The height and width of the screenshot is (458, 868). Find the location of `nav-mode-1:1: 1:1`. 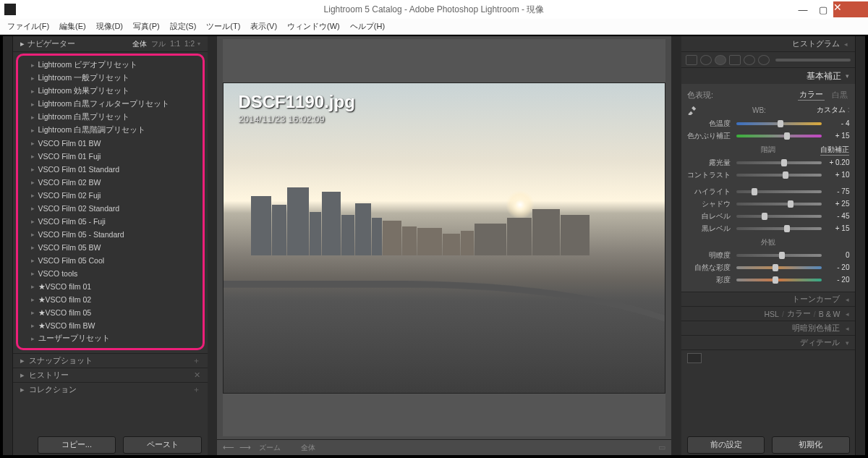

nav-mode-1:1: 1:1 is located at coordinates (175, 43).